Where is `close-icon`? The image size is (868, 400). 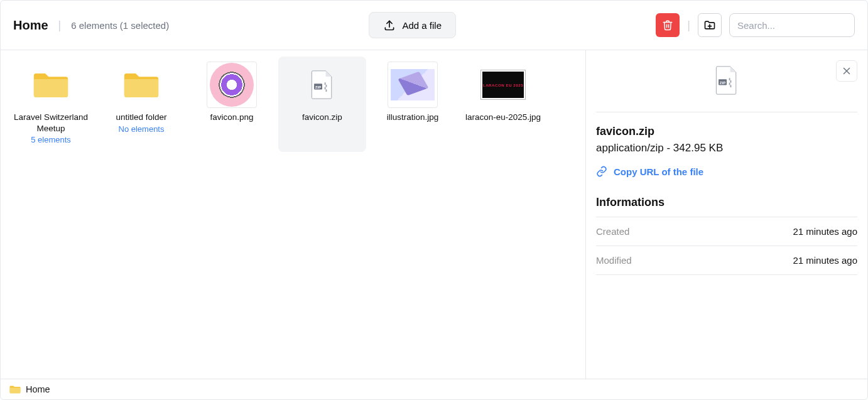
close-icon is located at coordinates (847, 71).